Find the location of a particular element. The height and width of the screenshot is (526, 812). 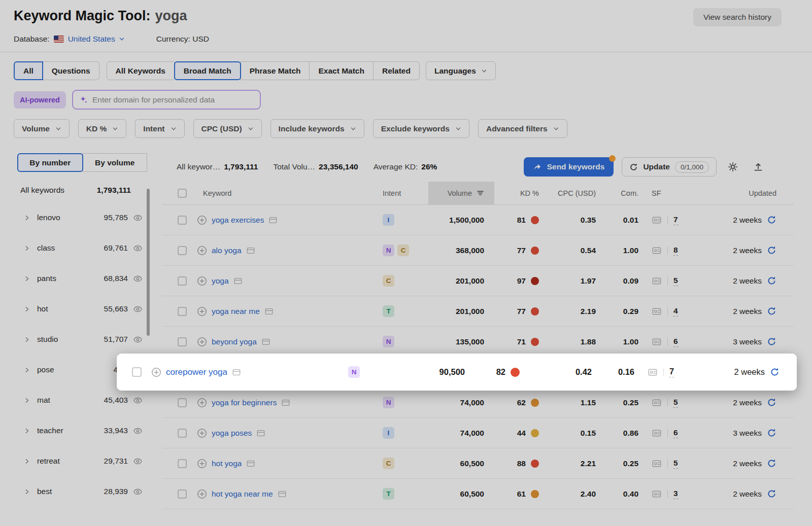

sf-count: 3 is located at coordinates (676, 494).